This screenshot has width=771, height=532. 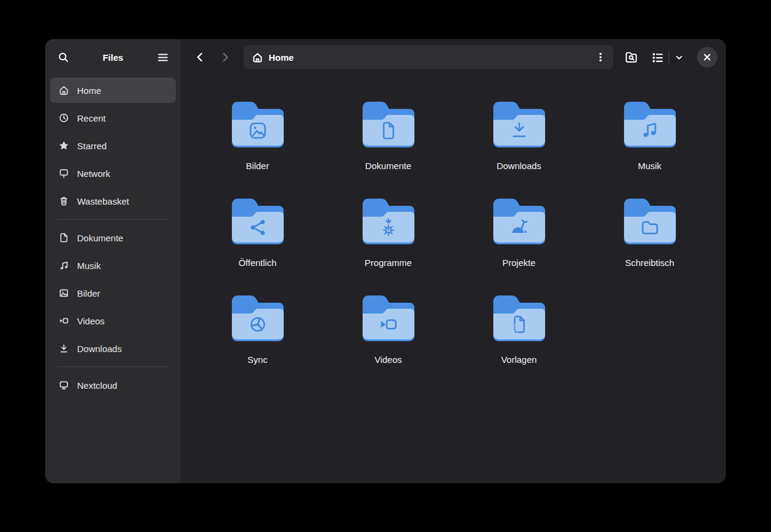 What do you see at coordinates (113, 321) in the screenshot?
I see `sidebar-item-videos: Videos` at bounding box center [113, 321].